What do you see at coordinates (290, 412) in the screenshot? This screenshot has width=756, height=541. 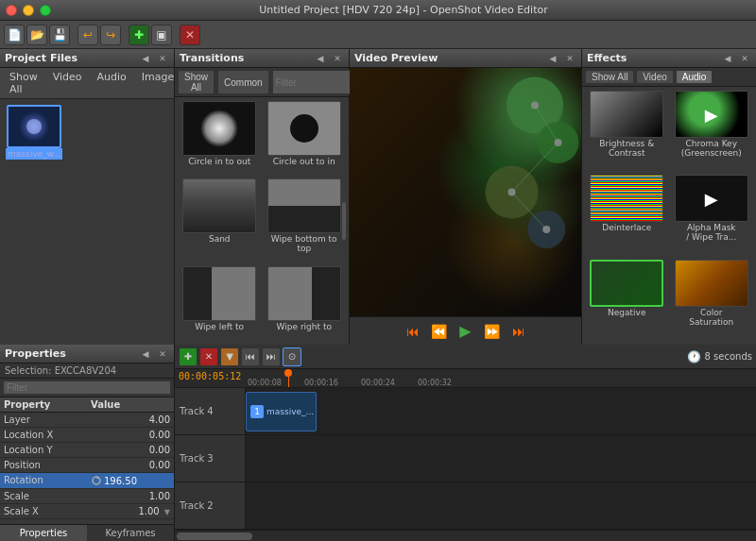 I see `tl-clip-label: massive_...` at bounding box center [290, 412].